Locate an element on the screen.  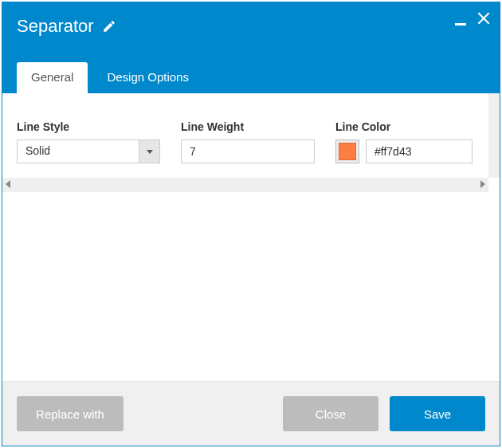
scroll-left-icon is located at coordinates (8, 184).